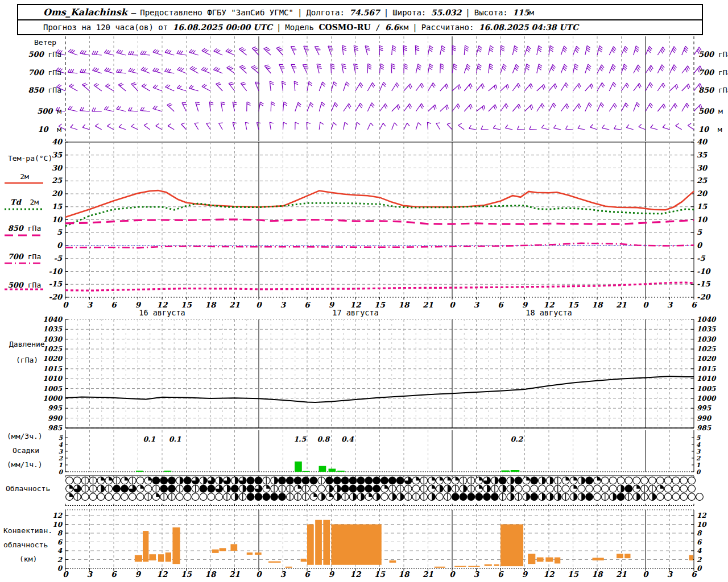 The image size is (728, 582). What do you see at coordinates (24, 285) in the screenshot?
I see `legend-500-label: 500 гПа` at bounding box center [24, 285].